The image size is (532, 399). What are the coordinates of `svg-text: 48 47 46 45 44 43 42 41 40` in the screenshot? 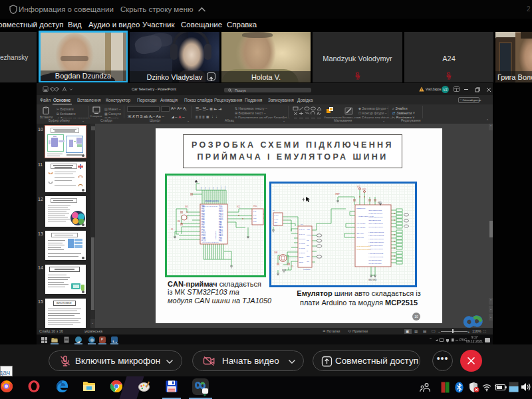 It's located at (210, 242).